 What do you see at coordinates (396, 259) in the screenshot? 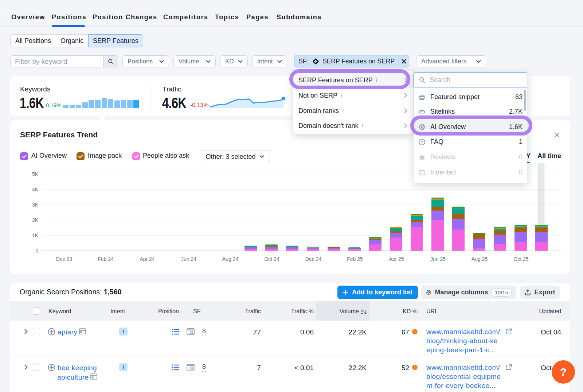
I see `svg-text: Apr 25` at bounding box center [396, 259].